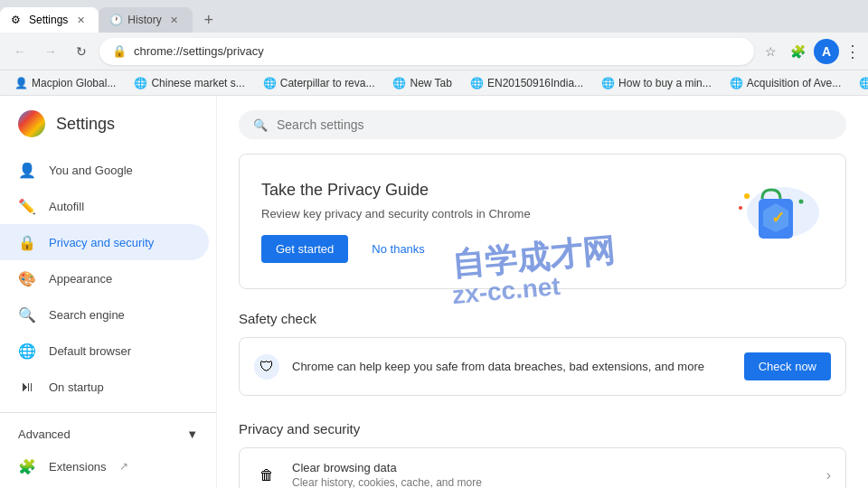 Image resolution: width=868 pixels, height=488 pixels. I want to click on privacy-section-title: Privacy and security, so click(542, 425).